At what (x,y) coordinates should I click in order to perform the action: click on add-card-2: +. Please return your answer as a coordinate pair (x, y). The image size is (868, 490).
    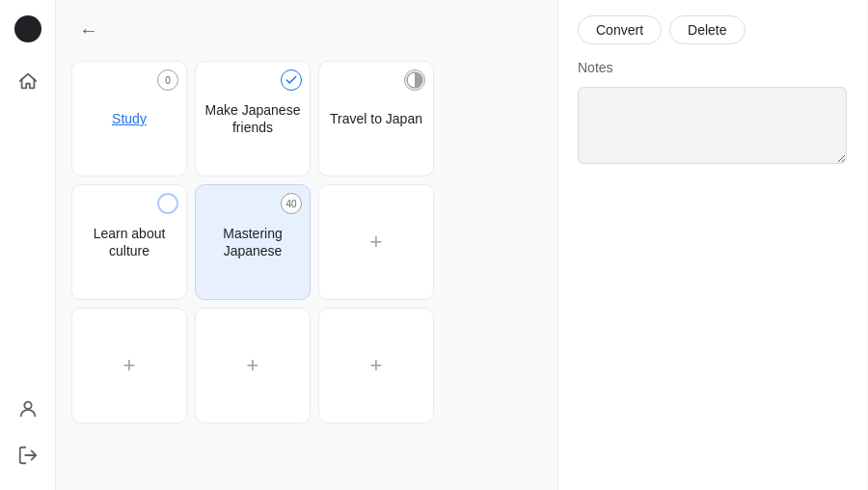
    Looking at the image, I should click on (129, 366).